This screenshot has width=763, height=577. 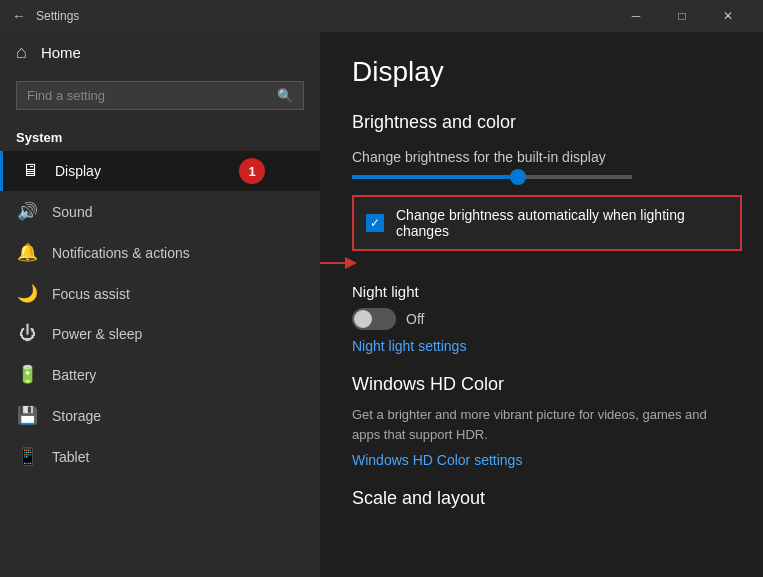 I want to click on sidebar-item-battery: 🔋 Battery, so click(x=160, y=374).